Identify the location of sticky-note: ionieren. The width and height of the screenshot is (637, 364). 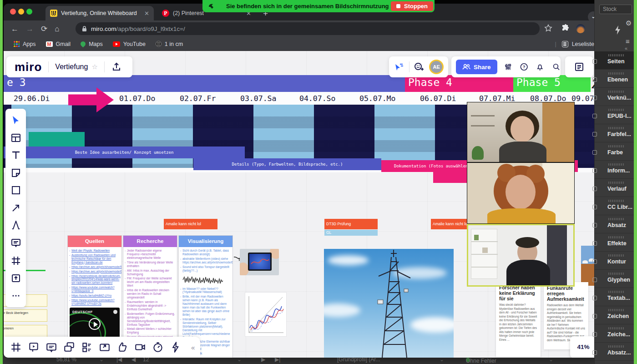
(25, 331).